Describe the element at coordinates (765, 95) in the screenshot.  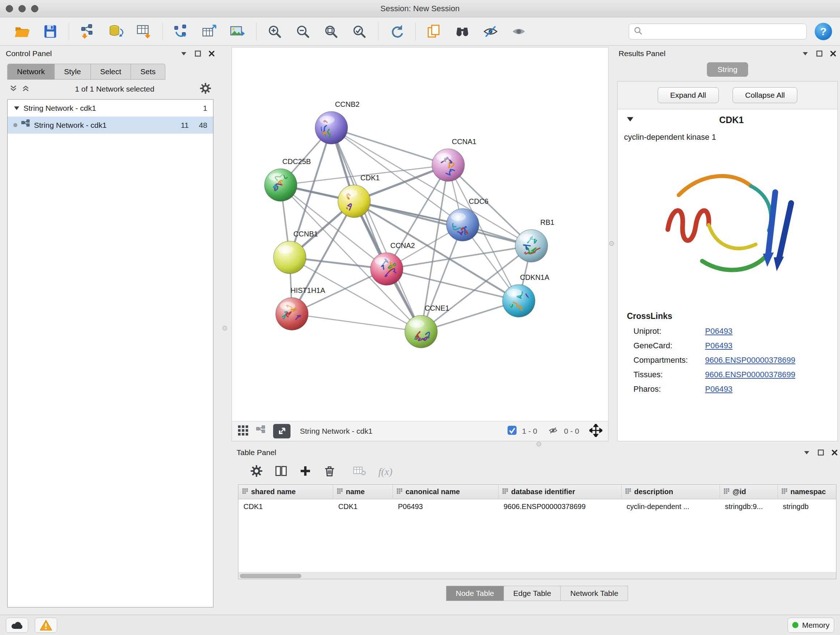
I see `collapse-all-button: Collapse All` at that location.